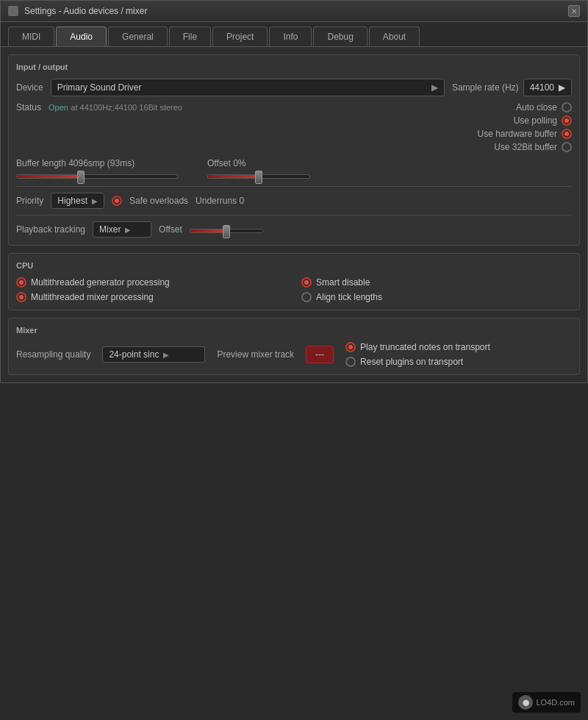 The height and width of the screenshot is (720, 588). Describe the element at coordinates (248, 88) in the screenshot. I see `device-select: Primary Sound Driver ▶` at that location.